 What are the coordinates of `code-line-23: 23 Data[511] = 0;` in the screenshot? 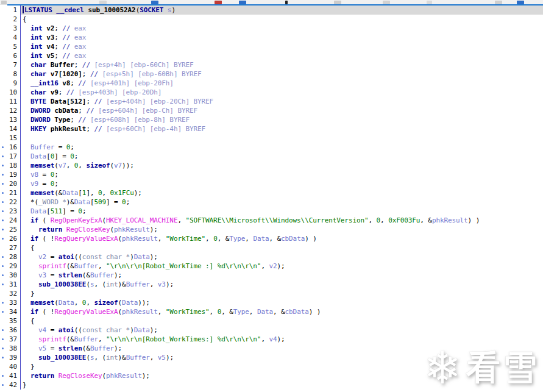 It's located at (272, 211).